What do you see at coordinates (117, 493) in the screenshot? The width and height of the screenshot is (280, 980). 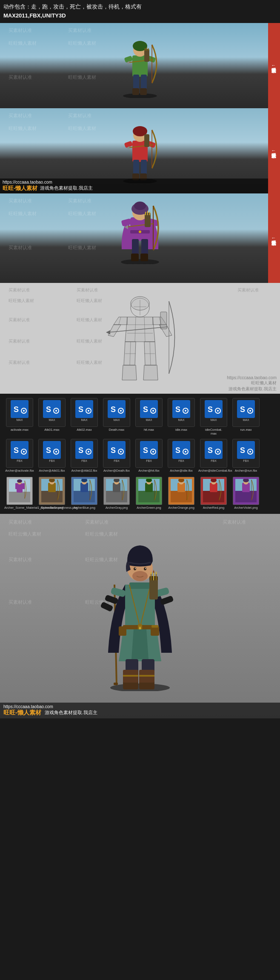 I see `file-item-gray-png: ArcherGray.png` at bounding box center [117, 493].